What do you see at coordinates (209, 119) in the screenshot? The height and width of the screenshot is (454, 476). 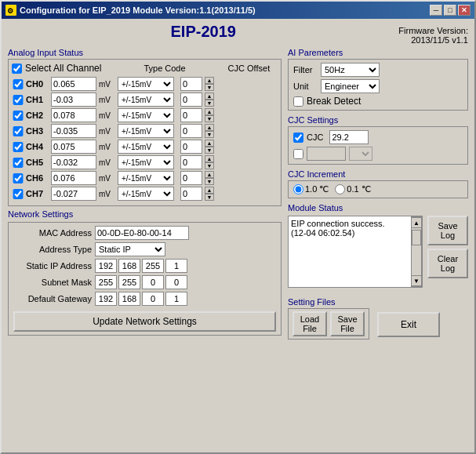 I see `ch2-spin-down: ▼` at bounding box center [209, 119].